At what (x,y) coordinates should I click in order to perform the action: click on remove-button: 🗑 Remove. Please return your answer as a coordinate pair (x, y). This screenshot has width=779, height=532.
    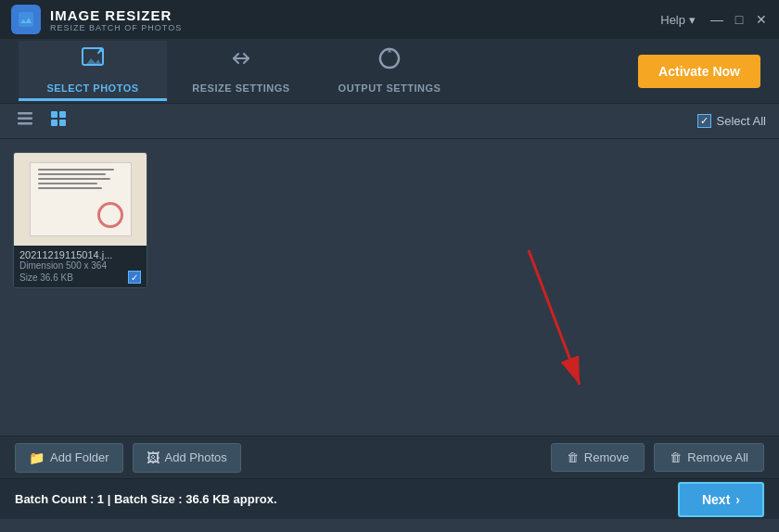
    Looking at the image, I should click on (597, 458).